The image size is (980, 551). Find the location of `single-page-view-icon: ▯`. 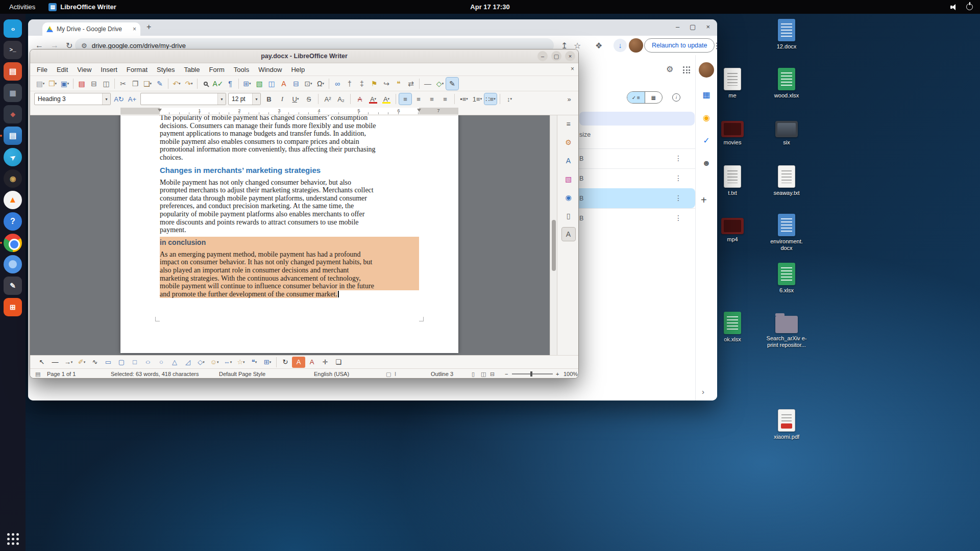

single-page-view-icon: ▯ is located at coordinates (473, 373).